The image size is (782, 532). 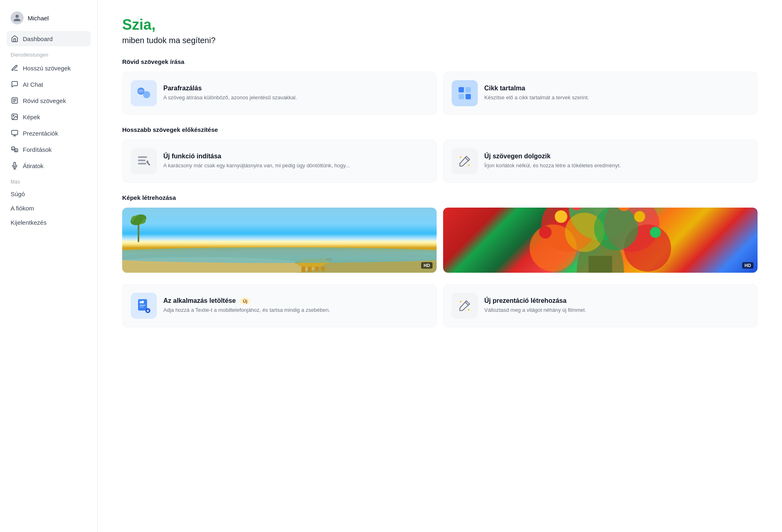 I want to click on sidebar-item-translations: A B Fordítások, so click(x=49, y=149).